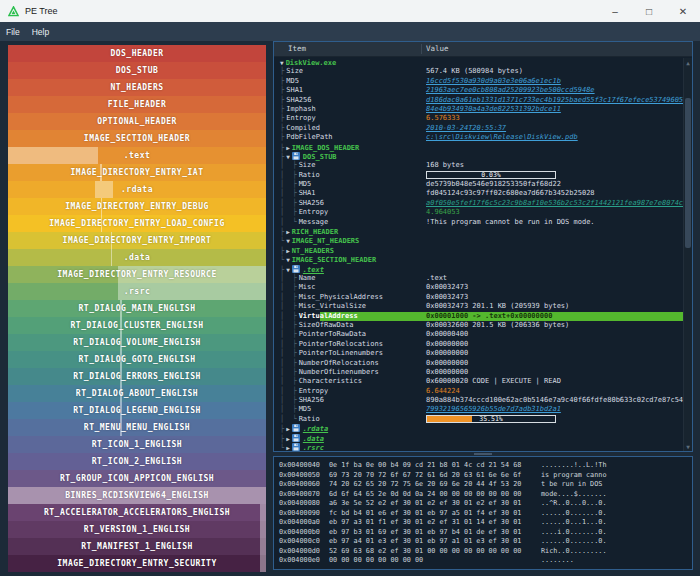 The image size is (700, 576). Describe the element at coordinates (137, 530) in the screenshot. I see `treemap-item: RT_VERSION_1_ENGLISH` at that location.